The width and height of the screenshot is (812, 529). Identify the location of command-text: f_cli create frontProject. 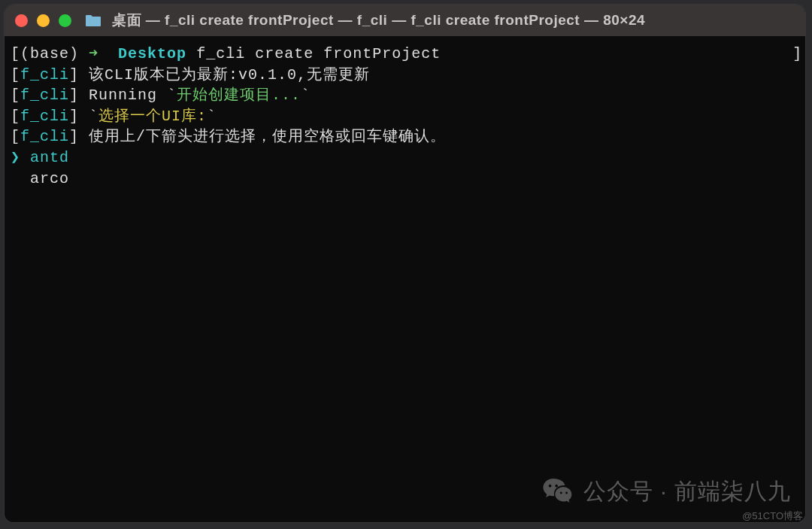
(319, 54).